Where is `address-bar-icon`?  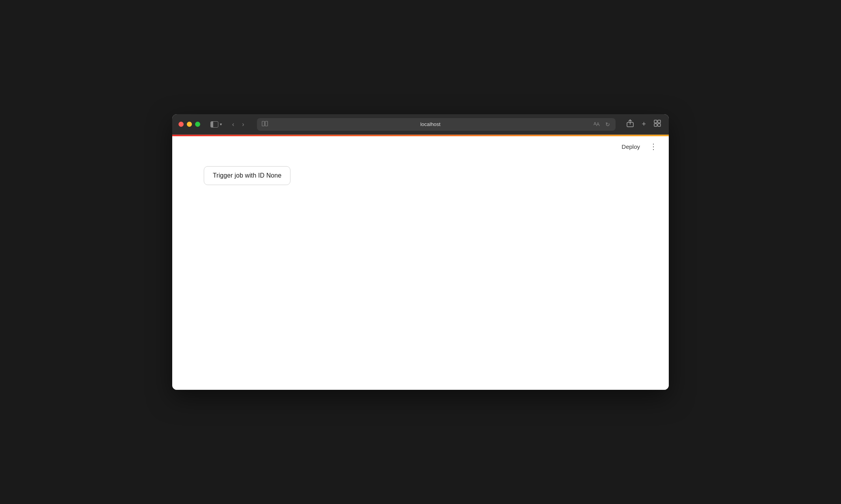
address-bar-icon is located at coordinates (265, 124).